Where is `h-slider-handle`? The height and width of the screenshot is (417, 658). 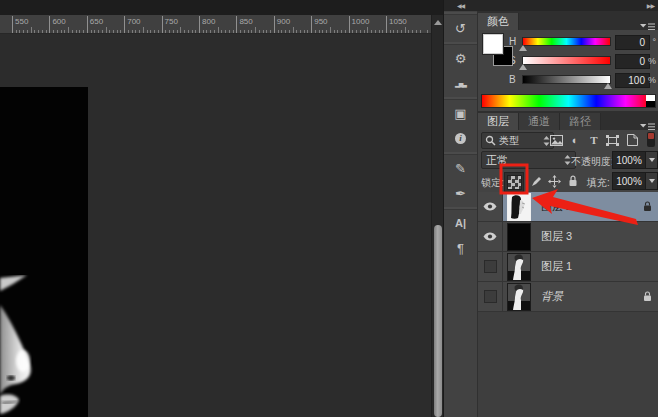
h-slider-handle is located at coordinates (523, 48).